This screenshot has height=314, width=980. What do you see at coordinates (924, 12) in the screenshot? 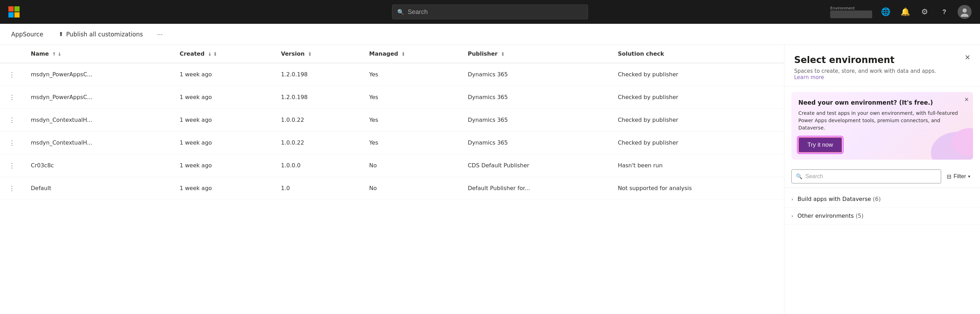
I see `gear-icon: ⚙` at bounding box center [924, 12].